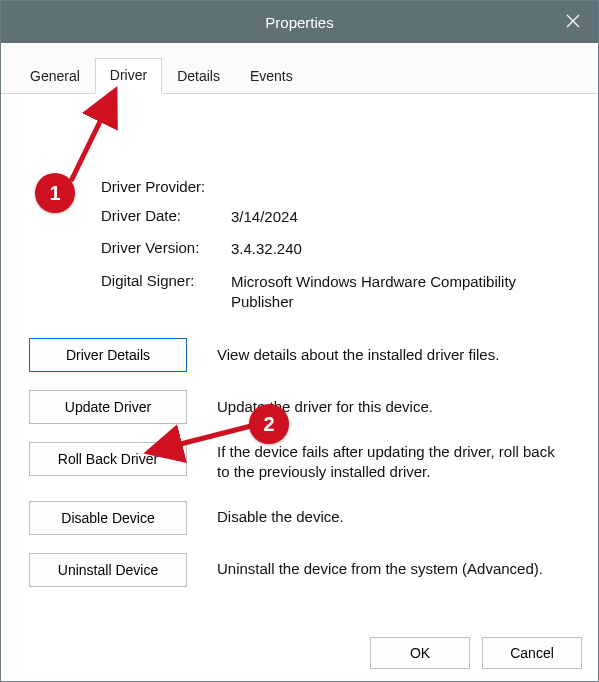 The width and height of the screenshot is (599, 682). What do you see at coordinates (532, 653) in the screenshot?
I see `cancel-button: Cancel` at bounding box center [532, 653].